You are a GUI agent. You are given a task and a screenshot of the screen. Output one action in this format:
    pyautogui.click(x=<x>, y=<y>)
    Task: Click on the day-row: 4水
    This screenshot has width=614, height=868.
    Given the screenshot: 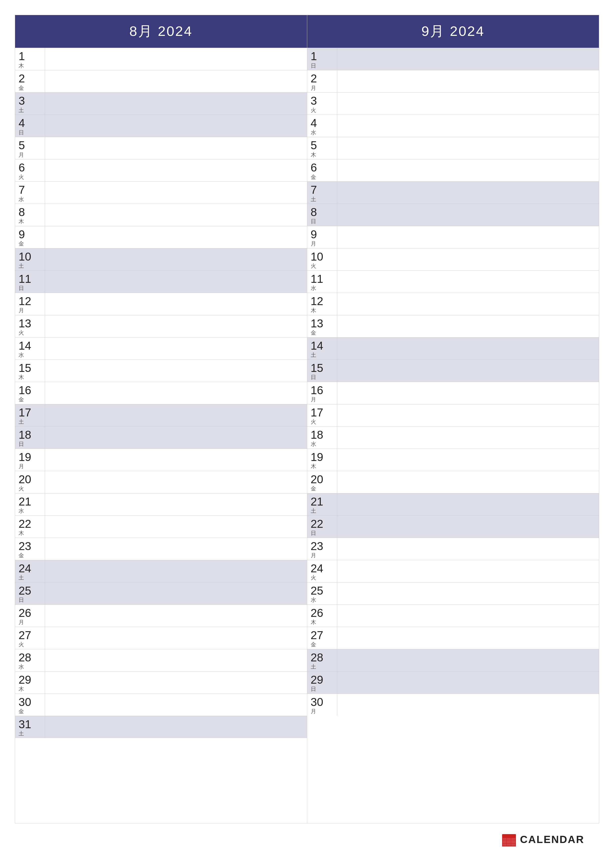 What is the action you would take?
    pyautogui.click(x=453, y=126)
    